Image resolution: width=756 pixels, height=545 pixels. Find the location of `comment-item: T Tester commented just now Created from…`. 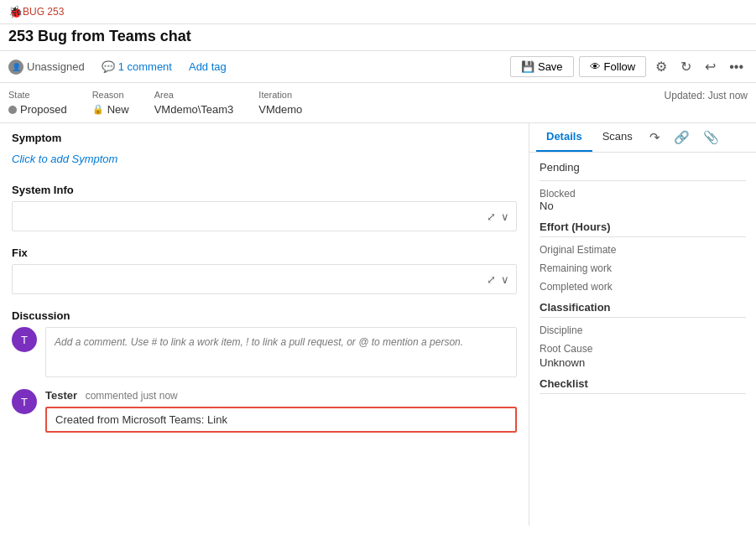

comment-item: T Tester commented just now Created from… is located at coordinates (264, 411).